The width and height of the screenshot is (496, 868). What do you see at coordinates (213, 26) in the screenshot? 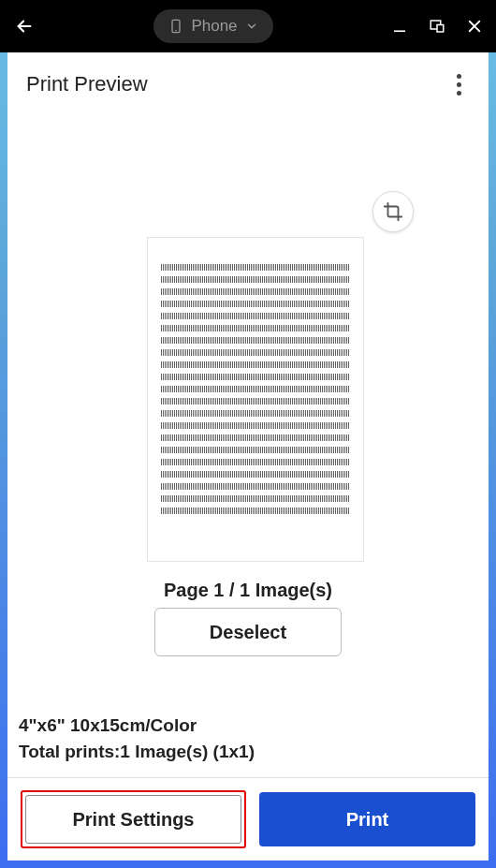
I see `device-selector: Phone` at bounding box center [213, 26].